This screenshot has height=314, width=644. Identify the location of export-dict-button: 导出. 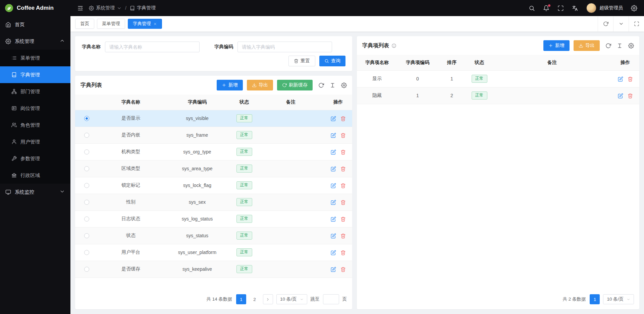
(260, 85).